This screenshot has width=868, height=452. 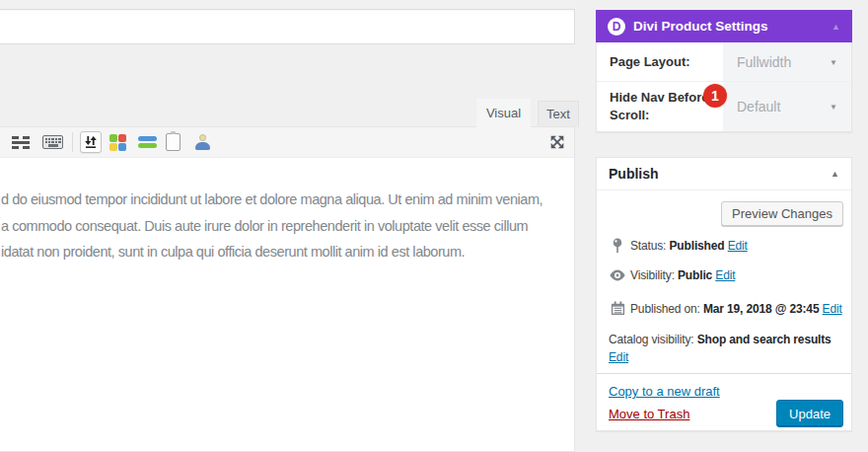 I want to click on catalog-visibility-edit-row: Edit, so click(x=618, y=357).